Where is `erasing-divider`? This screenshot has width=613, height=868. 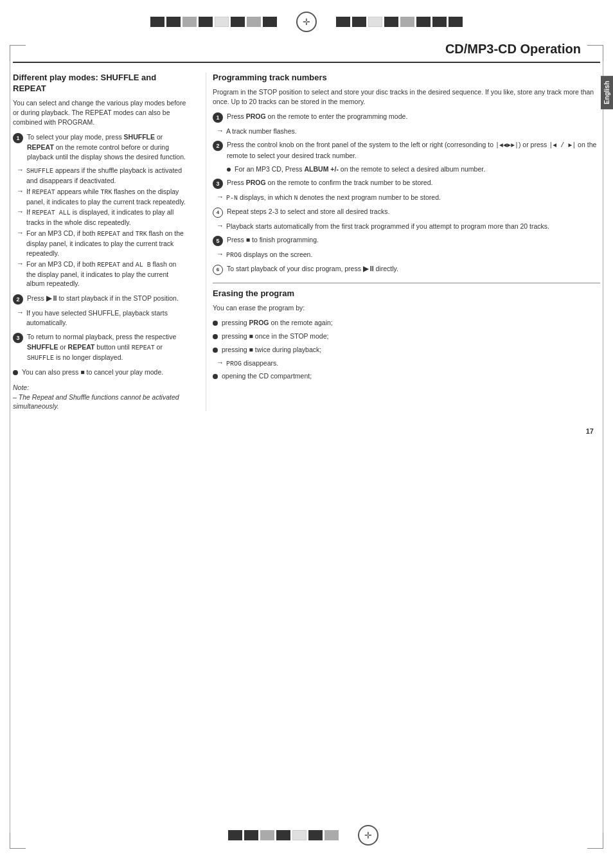 erasing-divider is located at coordinates (406, 283).